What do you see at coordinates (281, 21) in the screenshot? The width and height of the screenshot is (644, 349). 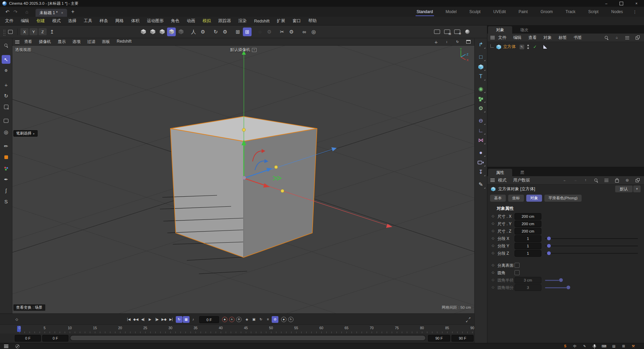 I see `menu-扩展: 扩展` at bounding box center [281, 21].